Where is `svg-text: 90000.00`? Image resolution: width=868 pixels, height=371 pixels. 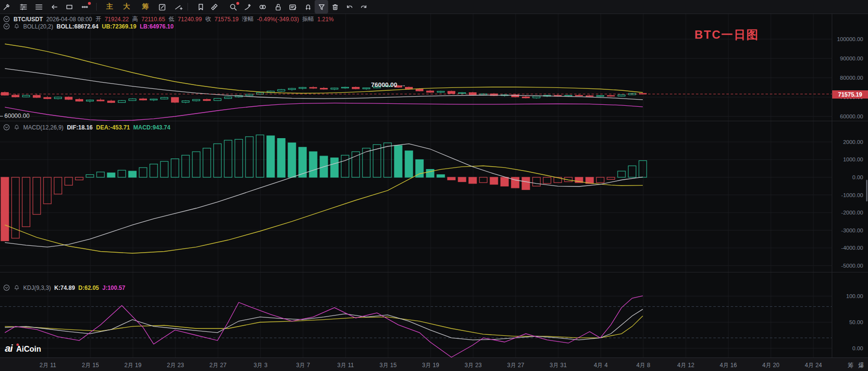
svg-text: 90000.00 is located at coordinates (852, 58).